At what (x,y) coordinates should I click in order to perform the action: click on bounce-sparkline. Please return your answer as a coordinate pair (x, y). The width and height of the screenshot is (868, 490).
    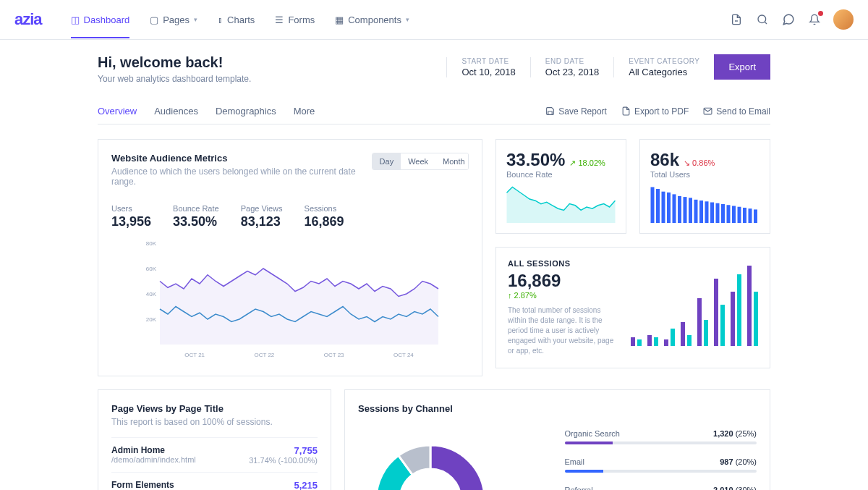
    Looking at the image, I should click on (561, 203).